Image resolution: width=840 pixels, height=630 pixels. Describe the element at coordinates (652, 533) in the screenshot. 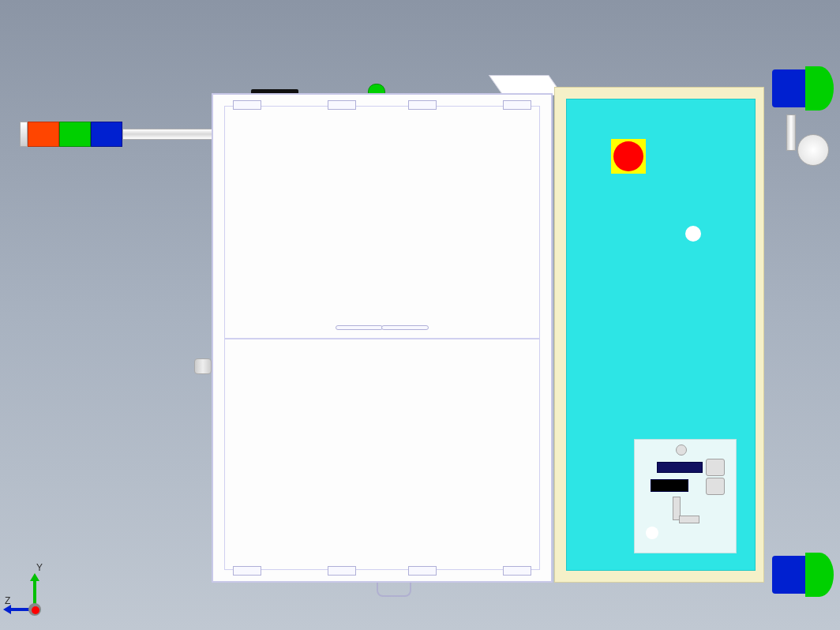

I see `gauge-icon` at that location.